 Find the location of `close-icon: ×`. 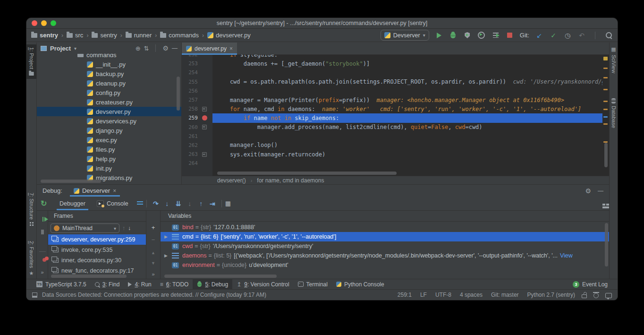

close-icon: × is located at coordinates (231, 49).